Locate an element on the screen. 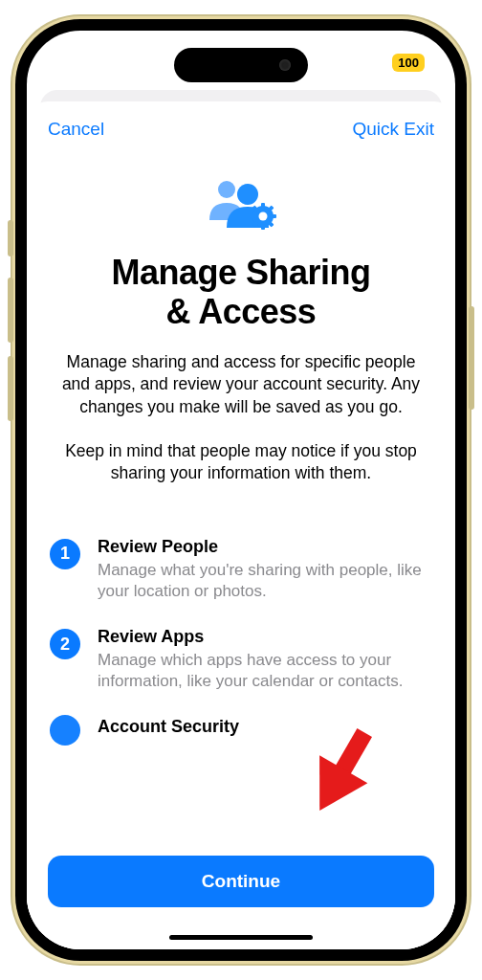  nav-bar: Cancel Quick Exit is located at coordinates (241, 121).